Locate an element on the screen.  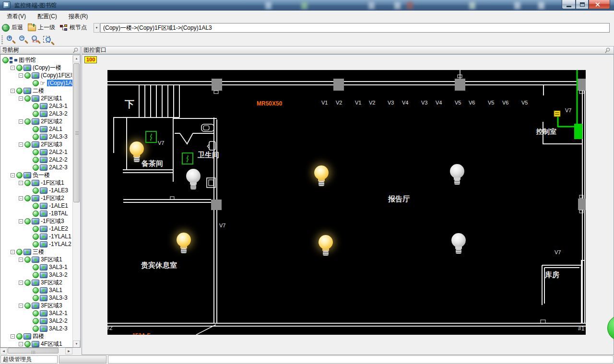
tree-node-负一楼: -负一楼 is located at coordinates (36, 175).